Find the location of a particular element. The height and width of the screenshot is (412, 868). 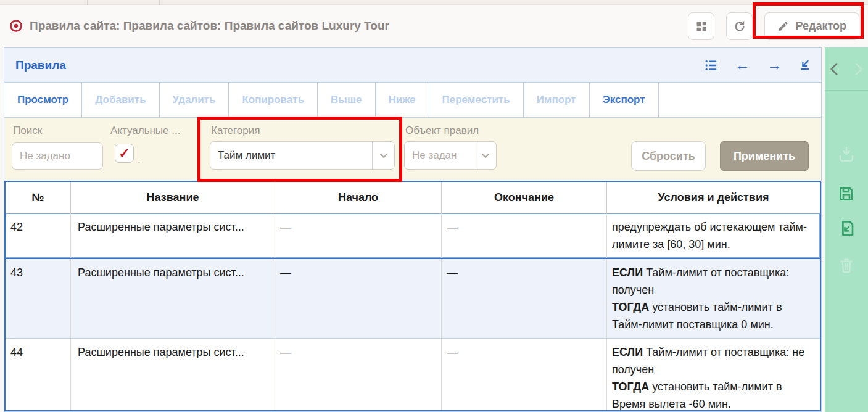

app-header: Правила сайта: Правила сайтов is located at coordinates (434, 26).